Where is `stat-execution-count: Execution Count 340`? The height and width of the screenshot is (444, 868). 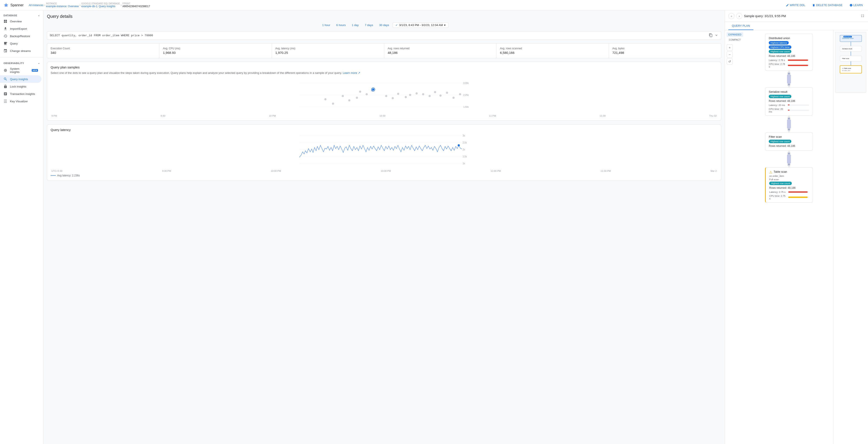 stat-execution-count: Execution Count 340 is located at coordinates (103, 51).